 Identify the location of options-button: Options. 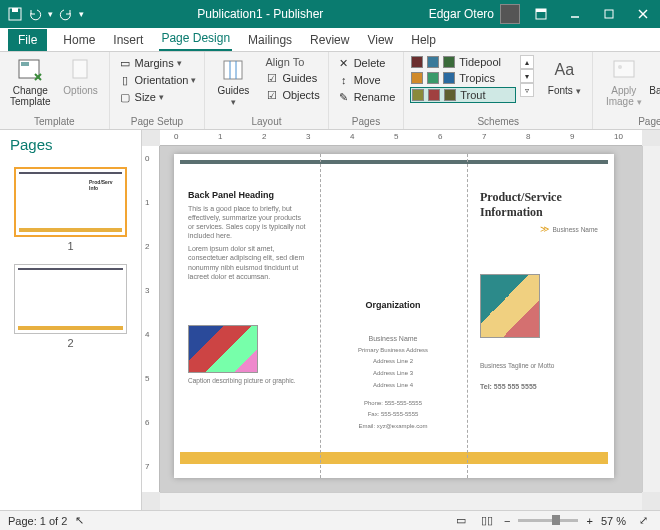
(81, 76).